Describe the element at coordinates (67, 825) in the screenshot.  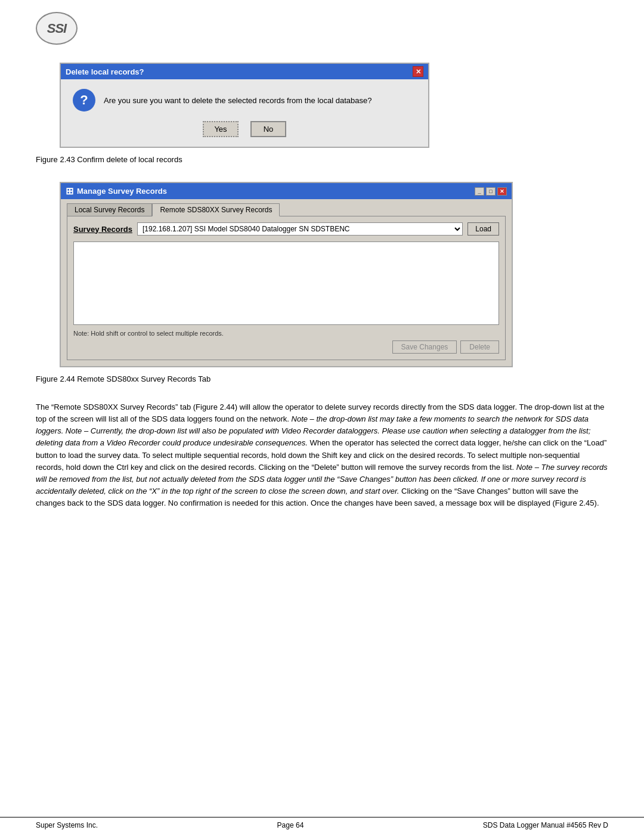
I see `footer-left: Super Systems Inc.` at that location.